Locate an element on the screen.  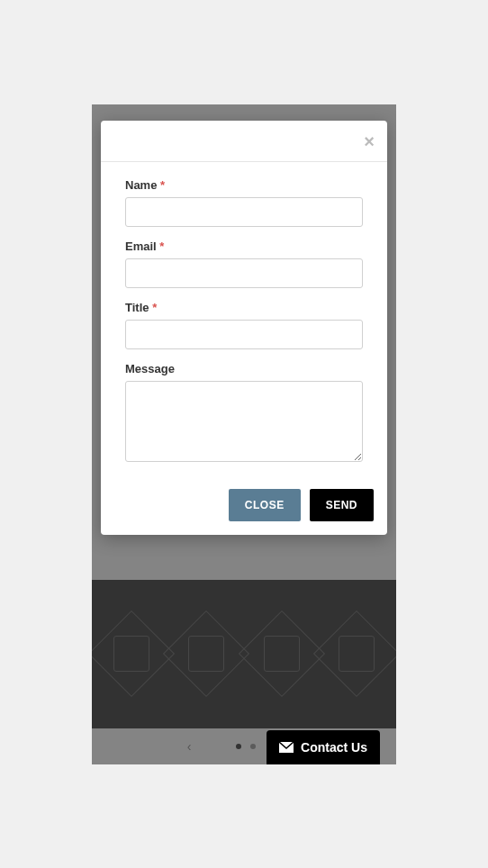
message-label: Message is located at coordinates (244, 369).